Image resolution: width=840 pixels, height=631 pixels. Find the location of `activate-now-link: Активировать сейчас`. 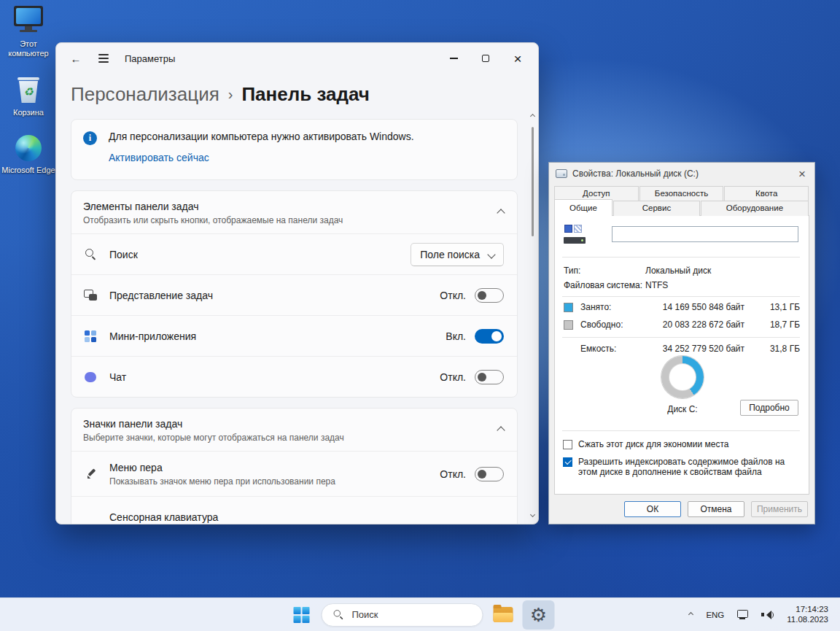

activate-now-link: Активировать сейчас is located at coordinates (159, 158).